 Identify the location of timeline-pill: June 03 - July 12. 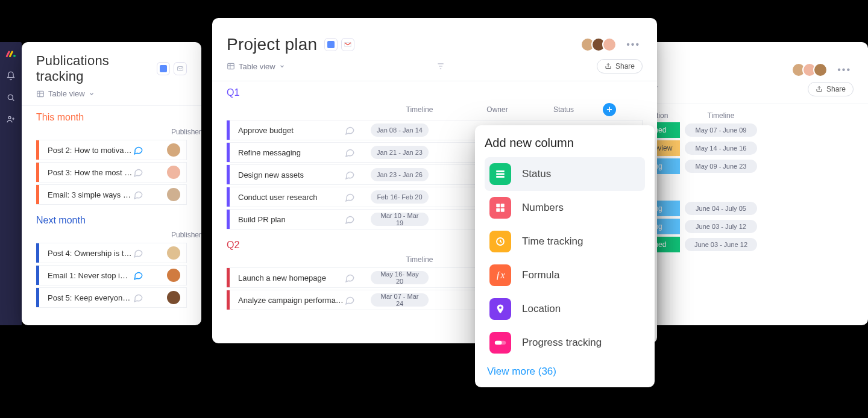
(721, 226).